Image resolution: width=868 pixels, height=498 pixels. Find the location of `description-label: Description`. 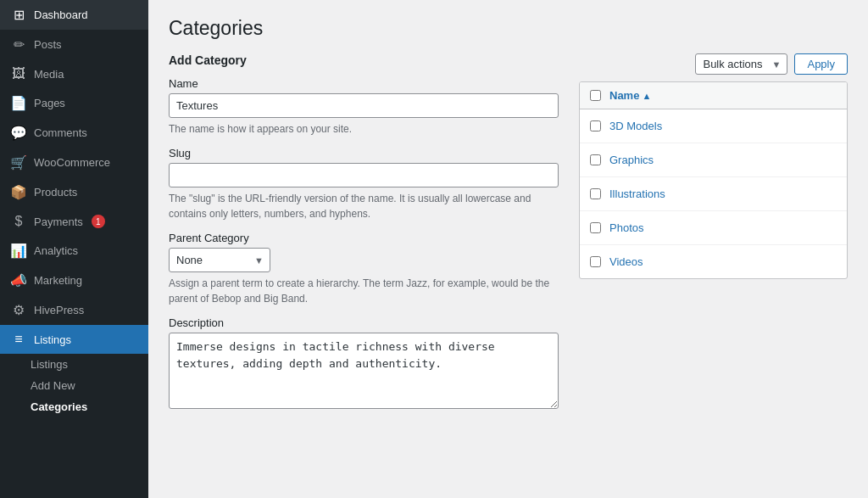

description-label: Description is located at coordinates (364, 322).